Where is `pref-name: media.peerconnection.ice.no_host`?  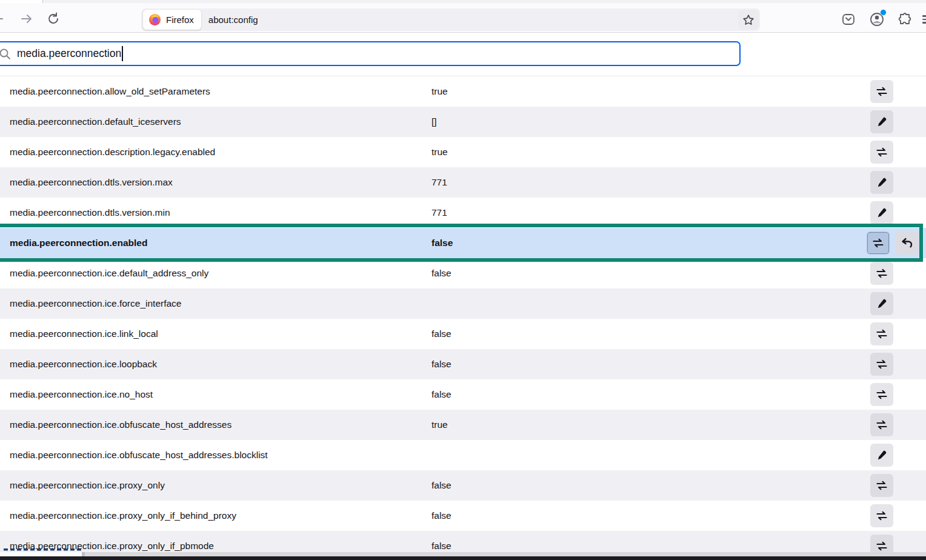
pref-name: media.peerconnection.ice.no_host is located at coordinates (81, 395).